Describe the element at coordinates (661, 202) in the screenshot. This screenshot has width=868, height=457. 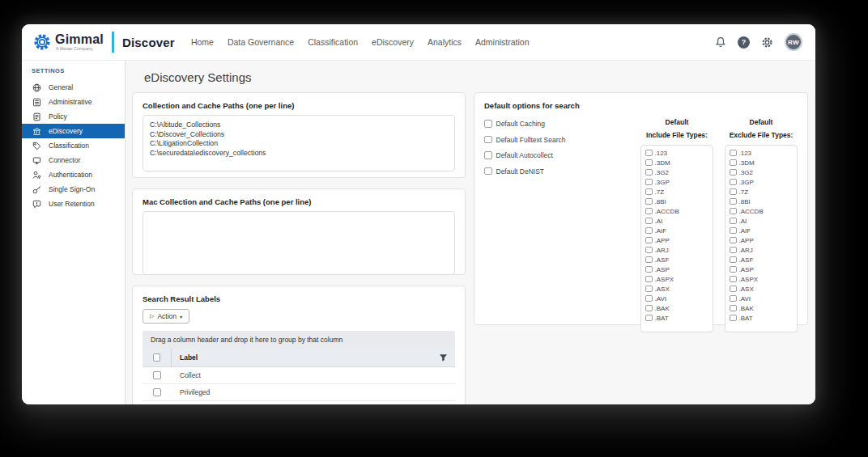
I see `file-type-label: .8BI` at that location.